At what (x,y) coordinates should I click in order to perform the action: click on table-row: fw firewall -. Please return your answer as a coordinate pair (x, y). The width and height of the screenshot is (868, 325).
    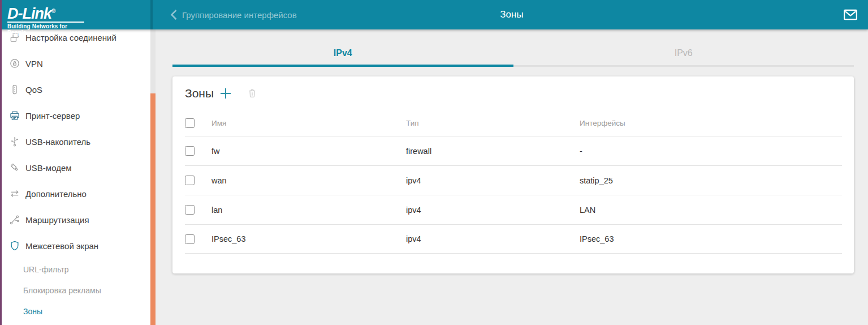
    Looking at the image, I should click on (513, 151).